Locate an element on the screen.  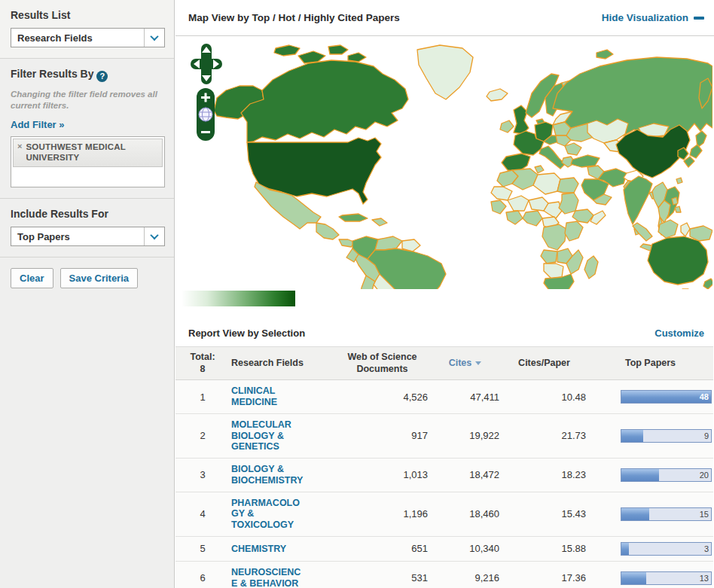
clear-button: Clear is located at coordinates (32, 279).